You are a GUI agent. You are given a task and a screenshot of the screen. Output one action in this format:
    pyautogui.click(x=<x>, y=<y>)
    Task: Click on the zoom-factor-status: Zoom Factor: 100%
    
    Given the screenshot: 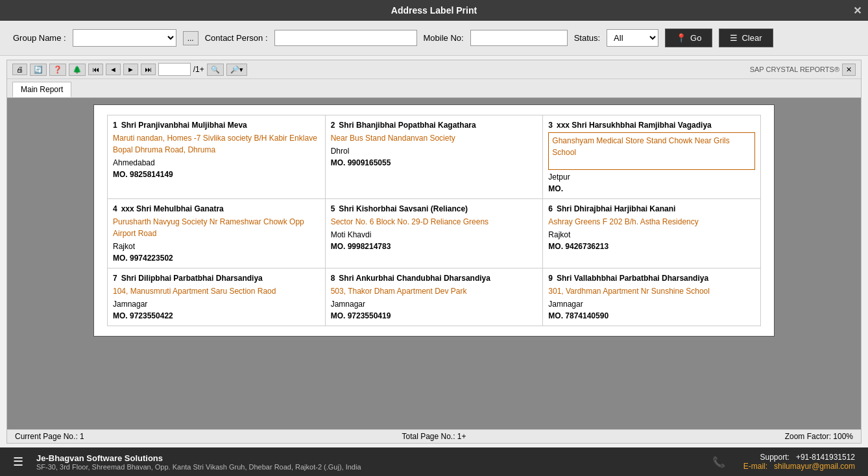 What is the action you would take?
    pyautogui.click(x=714, y=436)
    